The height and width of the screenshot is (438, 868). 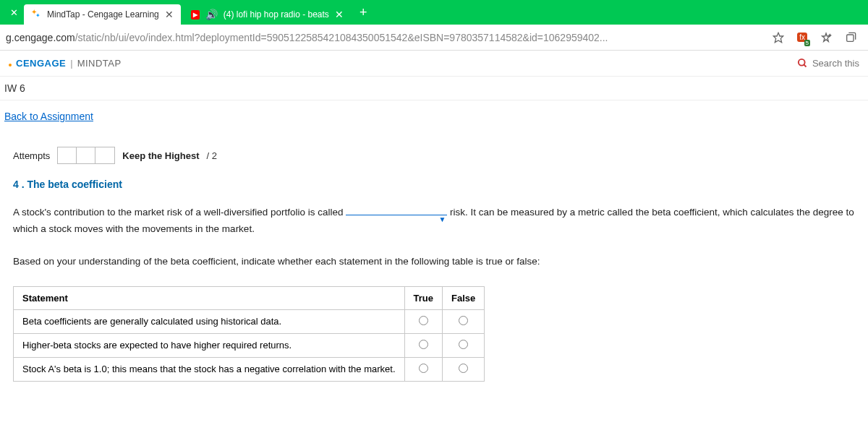 What do you see at coordinates (434, 184) in the screenshot?
I see `question-title: 4 . The beta coefficient` at bounding box center [434, 184].